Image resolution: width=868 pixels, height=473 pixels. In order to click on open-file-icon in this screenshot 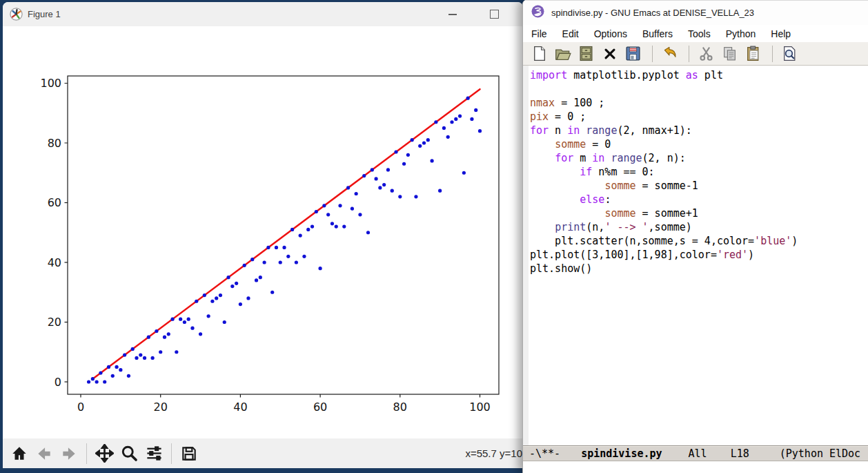, I will do `click(563, 54)`.